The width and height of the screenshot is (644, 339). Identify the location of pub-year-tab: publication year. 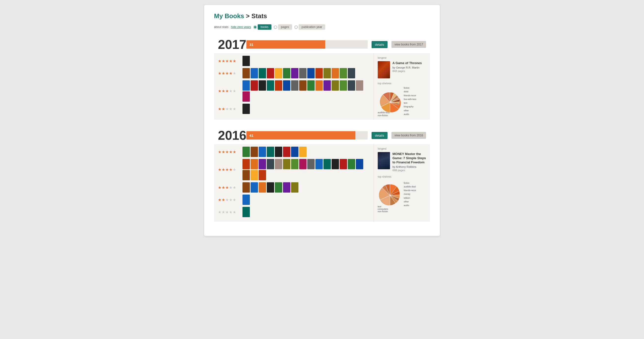
(312, 27).